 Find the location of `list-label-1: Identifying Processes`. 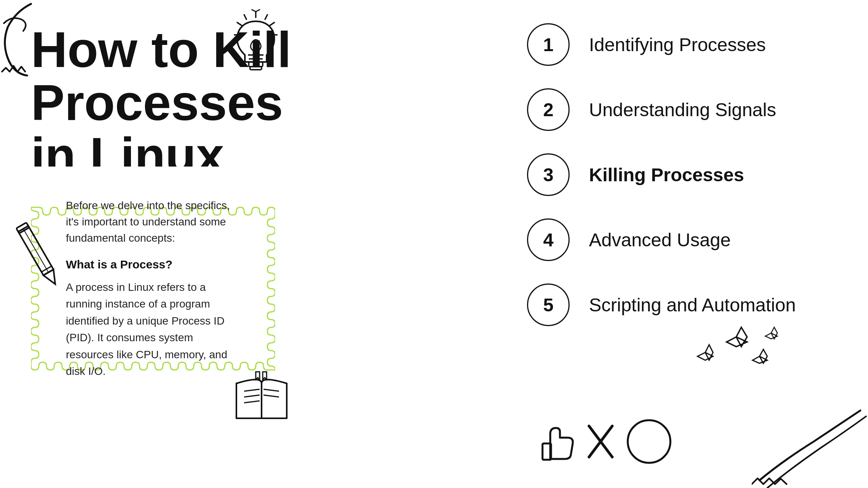

list-label-1: Identifying Processes is located at coordinates (677, 45).